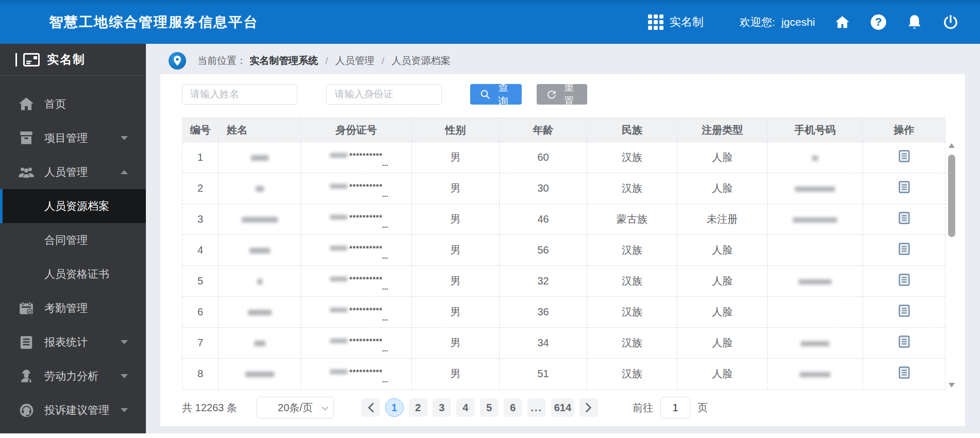 The width and height of the screenshot is (980, 438). What do you see at coordinates (513, 408) in the screenshot?
I see `page-button-6: 6` at bounding box center [513, 408].